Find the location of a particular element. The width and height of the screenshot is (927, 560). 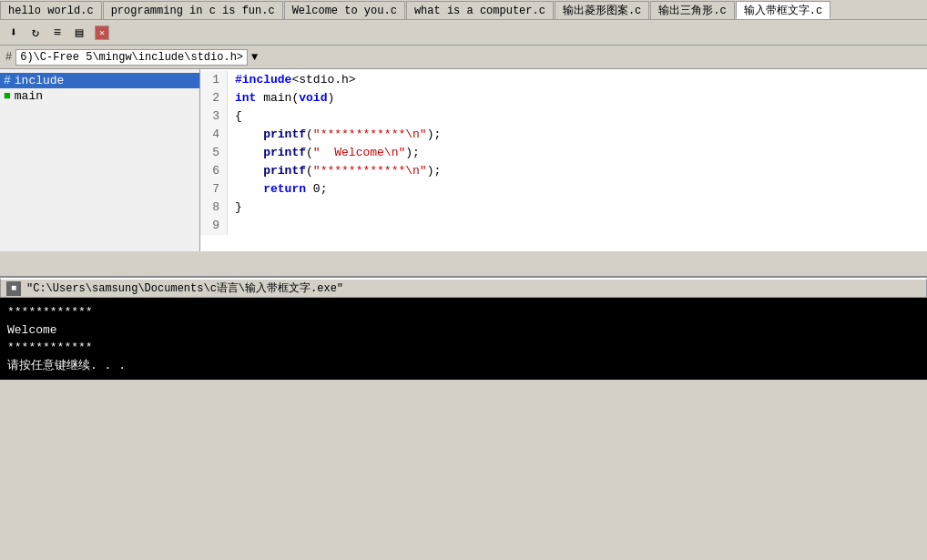

line-number: 6 is located at coordinates (214, 171).